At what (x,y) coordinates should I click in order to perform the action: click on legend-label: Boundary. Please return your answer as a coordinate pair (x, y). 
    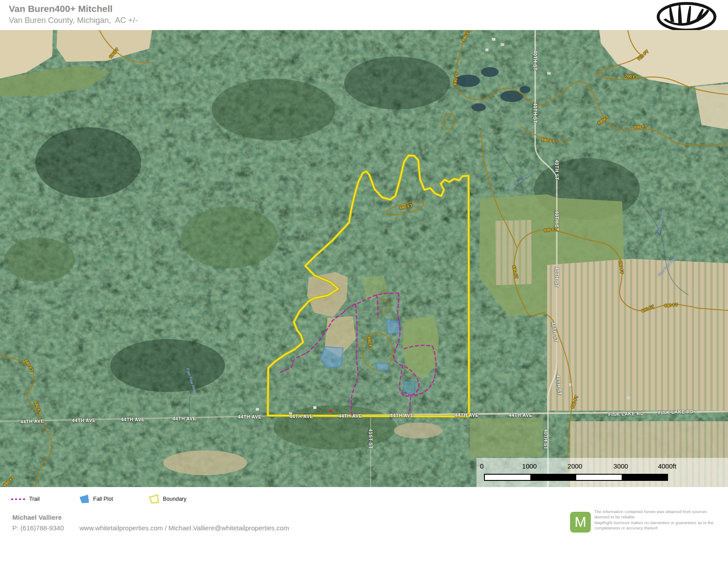
    Looking at the image, I should click on (175, 499).